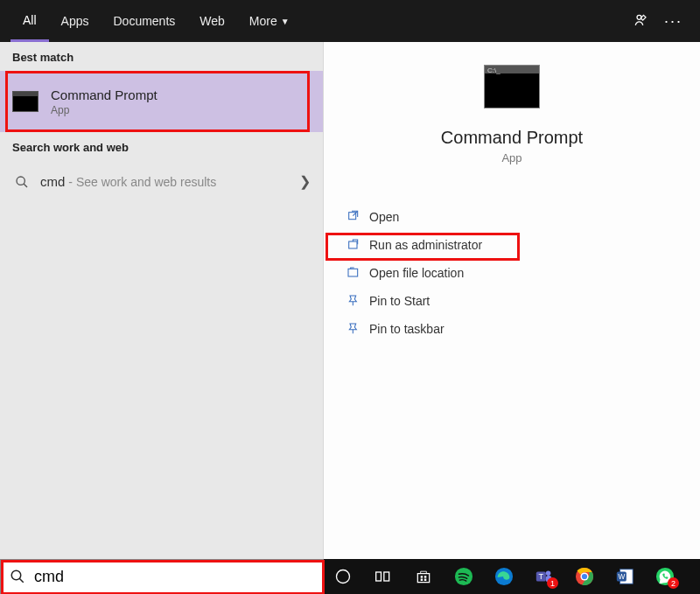 This screenshot has width=700, height=594. Describe the element at coordinates (553, 583) in the screenshot. I see `notification-badge: 1` at that location.